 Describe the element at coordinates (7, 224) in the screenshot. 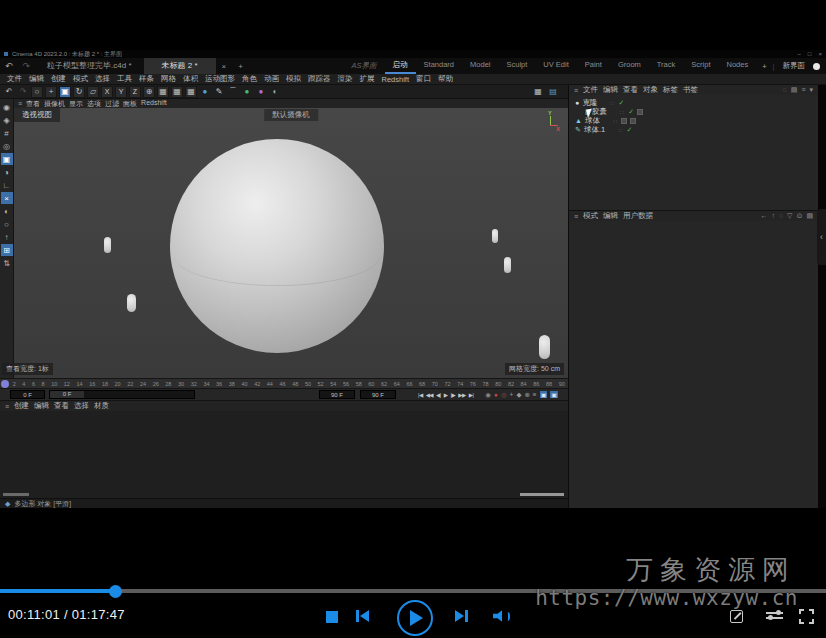

I see `solo-icon: ○` at that location.